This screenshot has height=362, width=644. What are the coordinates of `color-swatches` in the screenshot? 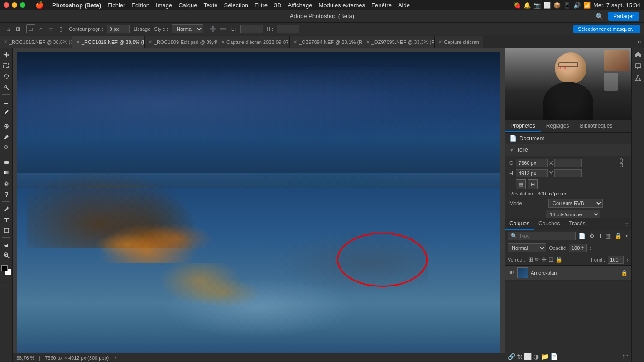 It's located at (6, 270).